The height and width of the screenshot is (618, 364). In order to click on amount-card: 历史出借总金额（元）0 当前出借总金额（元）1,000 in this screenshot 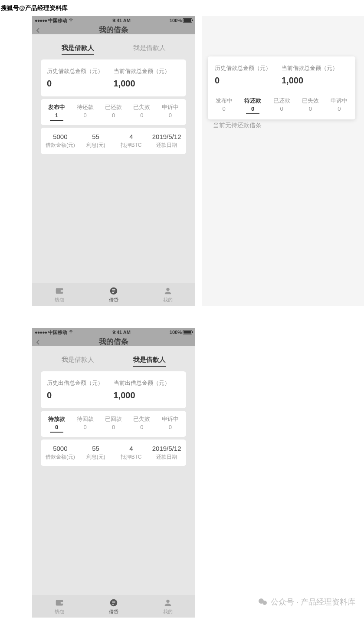, I will do `click(114, 390)`.